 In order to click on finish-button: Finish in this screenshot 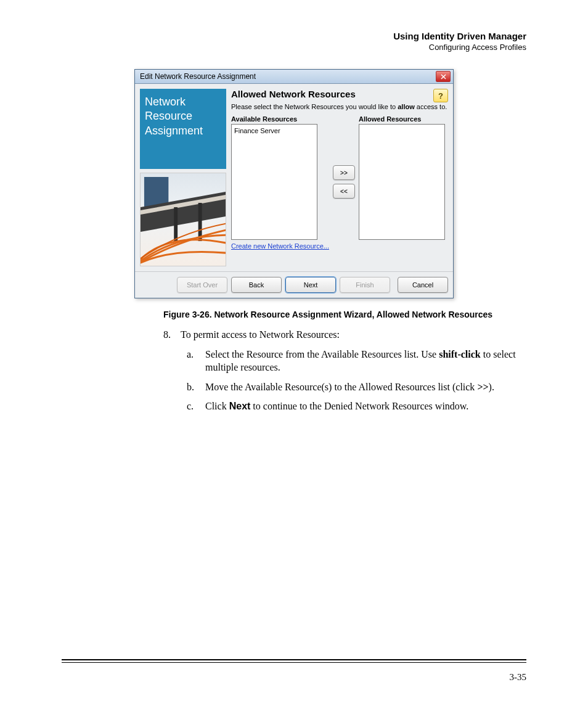, I will do `click(365, 285)`.